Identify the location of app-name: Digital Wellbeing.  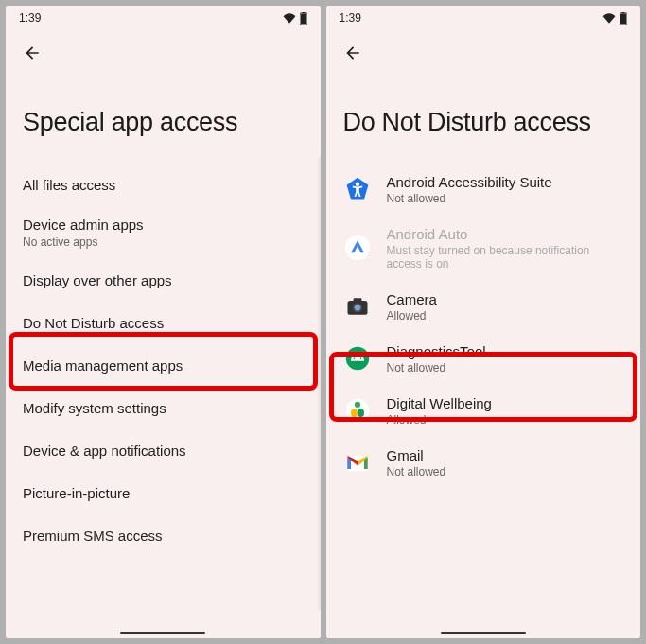
(505, 403).